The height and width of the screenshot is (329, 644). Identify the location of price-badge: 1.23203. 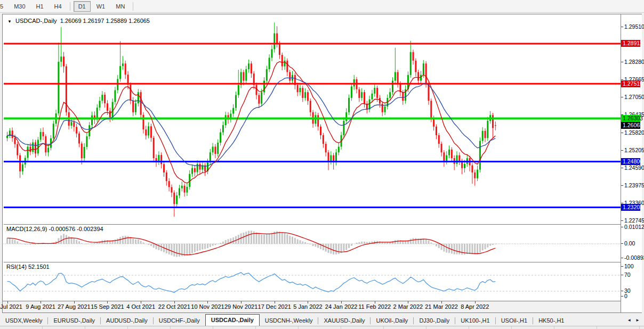
(631, 208).